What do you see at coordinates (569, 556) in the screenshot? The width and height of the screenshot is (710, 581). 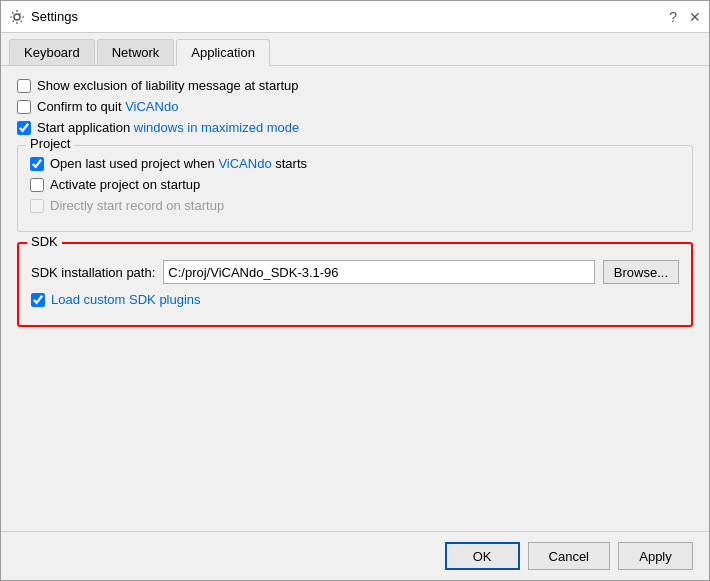 I see `cancel-button: Cancel` at bounding box center [569, 556].